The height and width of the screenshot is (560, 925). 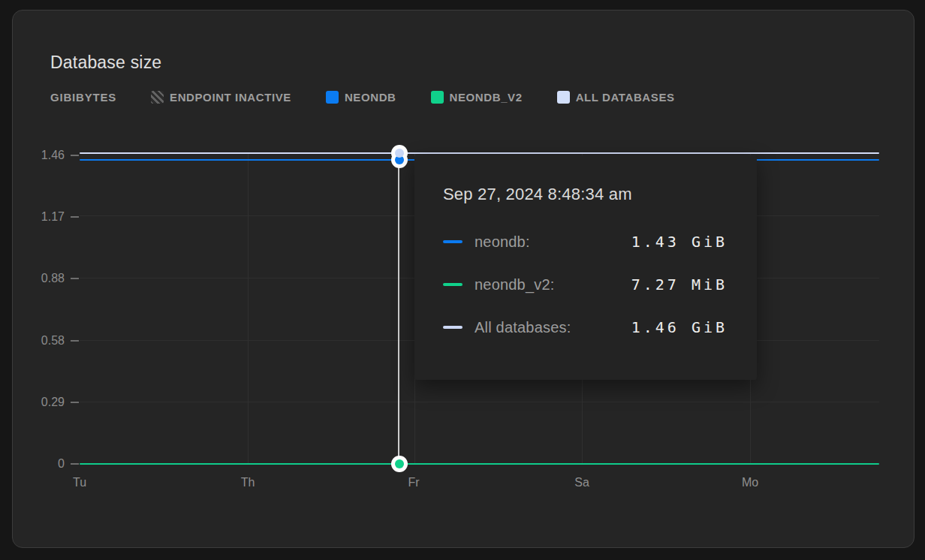 I want to click on y-axis-tick-label: 0.88, so click(x=39, y=278).